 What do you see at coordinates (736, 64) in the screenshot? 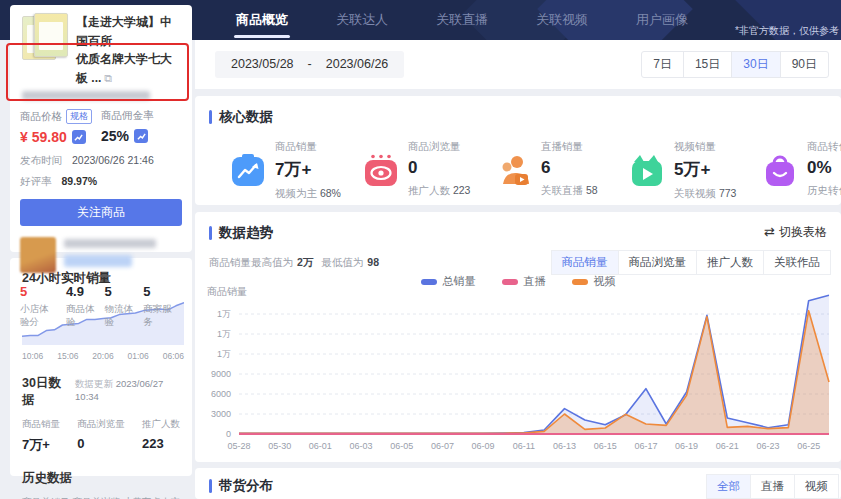
I see `range-buttons: 7日 15日 30日 90日` at bounding box center [736, 64].